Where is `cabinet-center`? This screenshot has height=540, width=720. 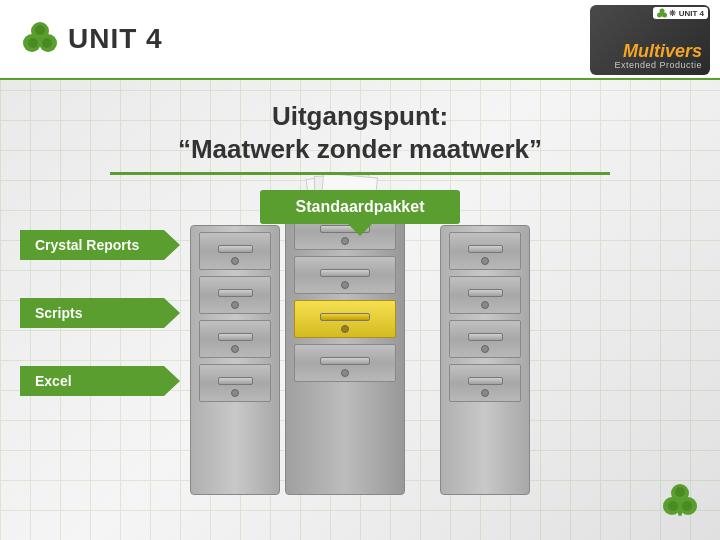 cabinet-center is located at coordinates (345, 350).